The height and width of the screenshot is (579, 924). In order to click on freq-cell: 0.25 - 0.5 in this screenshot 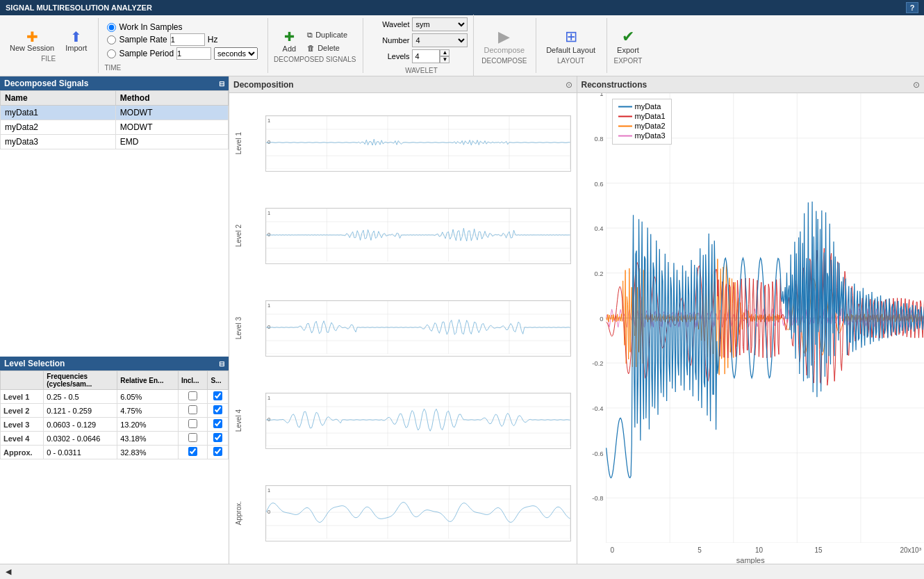, I will do `click(81, 397)`.